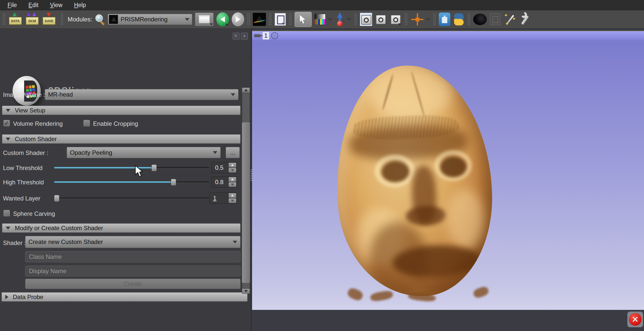 The width and height of the screenshot is (644, 331). What do you see at coordinates (133, 257) in the screenshot?
I see `class-name-input: Class Name` at bounding box center [133, 257].